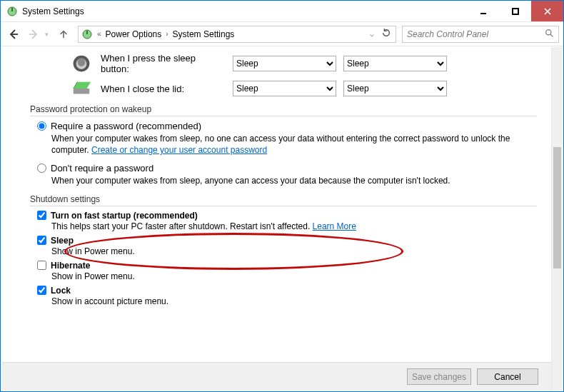 The height and width of the screenshot is (392, 564). I want to click on breadcrumb-level2: System Settings, so click(204, 34).